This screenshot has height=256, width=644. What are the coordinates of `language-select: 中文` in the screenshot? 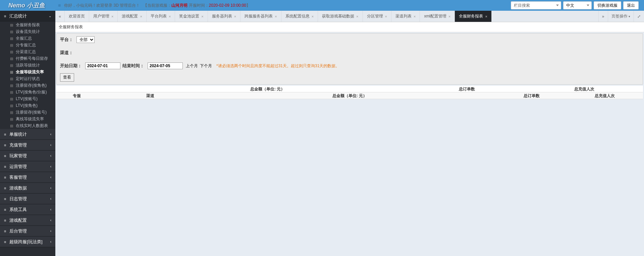 It's located at (578, 5).